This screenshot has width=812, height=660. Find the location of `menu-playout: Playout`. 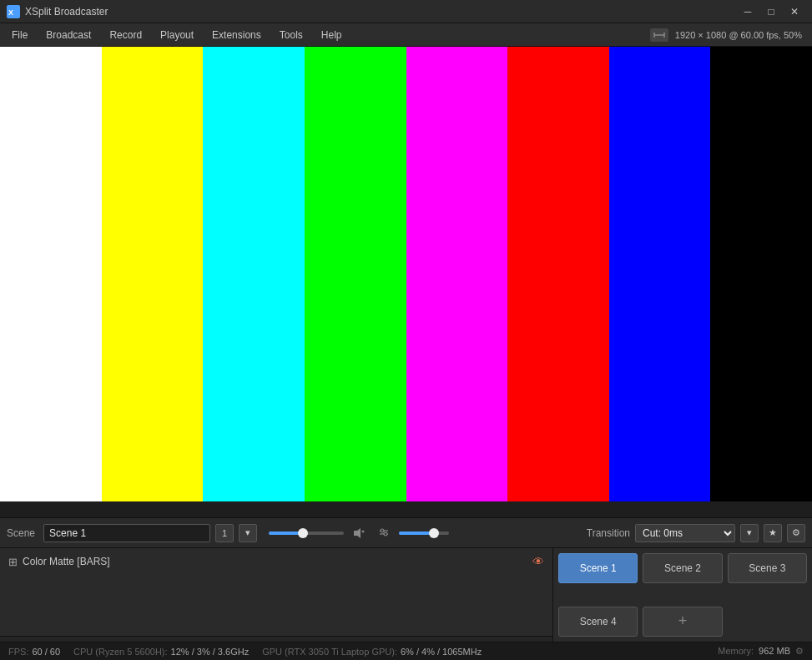

menu-playout: Playout is located at coordinates (177, 35).